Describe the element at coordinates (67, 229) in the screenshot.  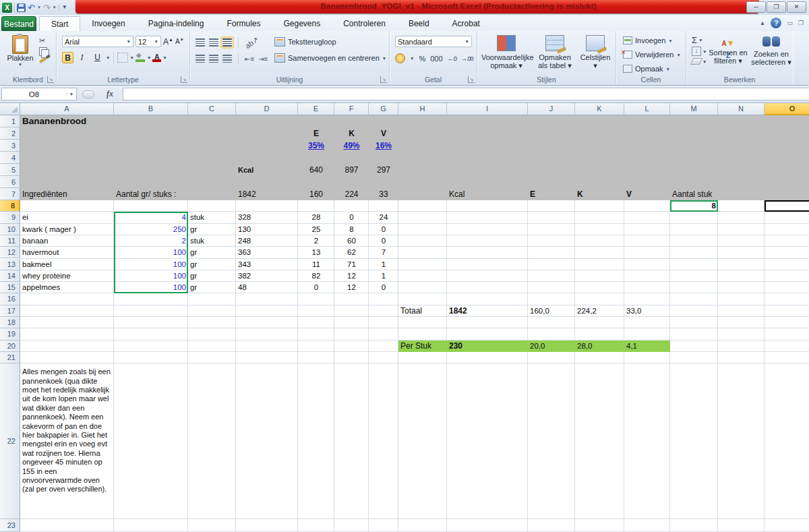
I see `cell-A10: kwark ( mager )` at that location.